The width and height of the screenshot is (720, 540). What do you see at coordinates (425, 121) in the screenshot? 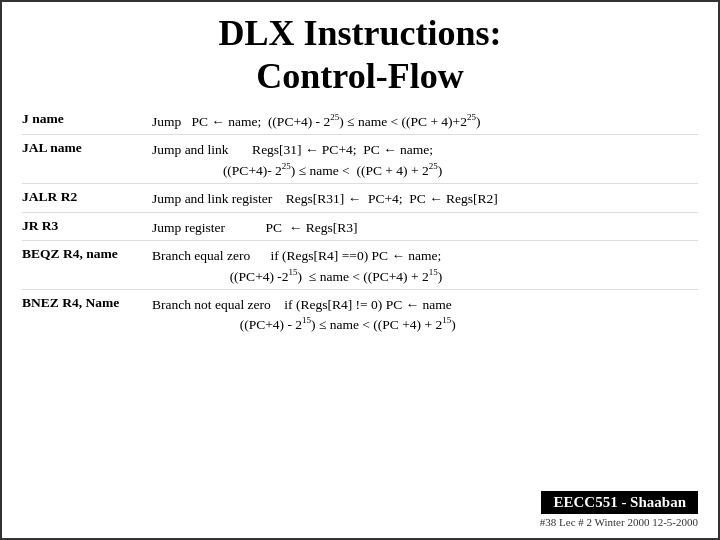
I see `desc-j: Jump PC ← name; ((PC+4) - 225) ≤ name < …` at bounding box center [425, 121].